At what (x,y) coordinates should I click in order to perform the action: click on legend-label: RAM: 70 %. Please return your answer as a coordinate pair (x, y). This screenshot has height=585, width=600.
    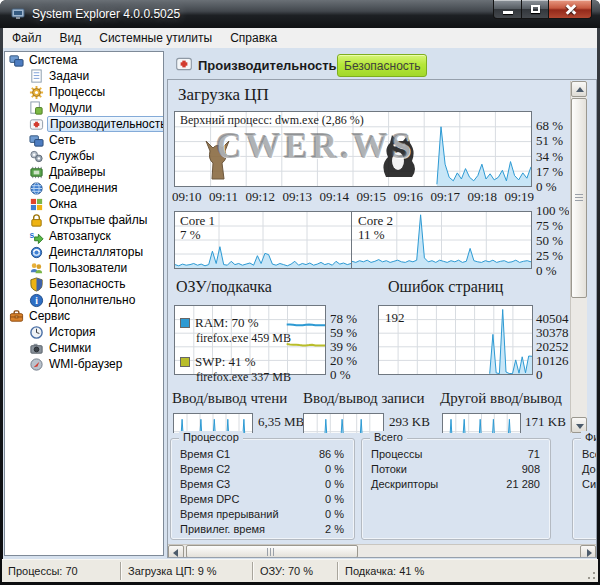
    Looking at the image, I should click on (227, 323).